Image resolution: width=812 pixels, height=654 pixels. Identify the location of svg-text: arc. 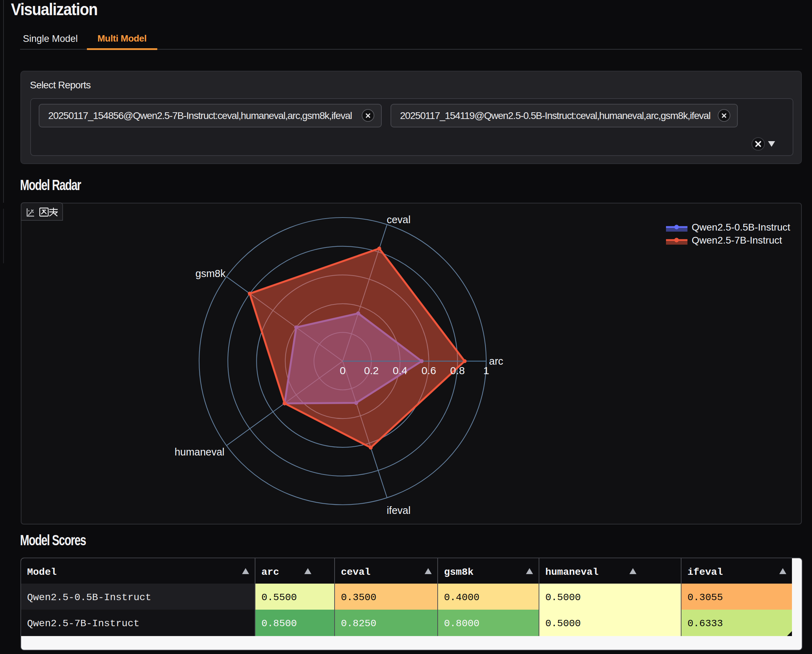
(496, 361).